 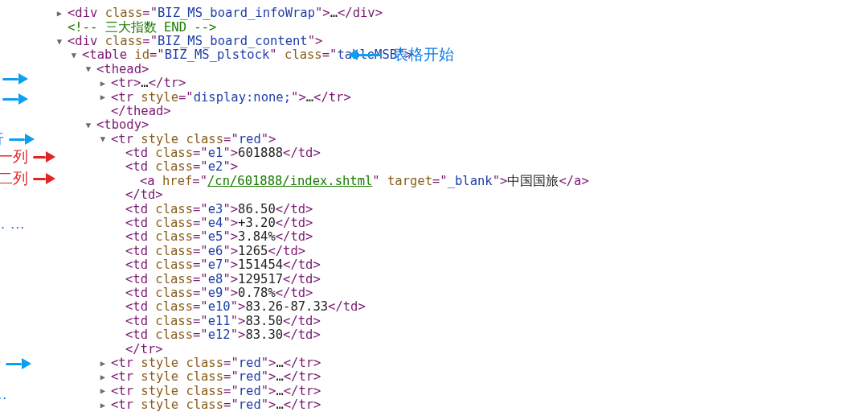 I want to click on dom-node-tr-1: ▶ <tr>…</tr>, so click(x=461, y=84).